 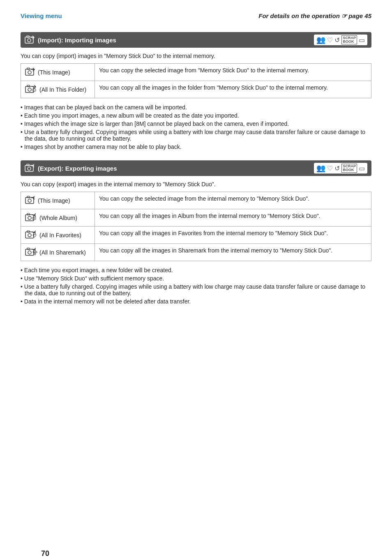 What do you see at coordinates (196, 40) in the screenshot?
I see `import-section-header: (Import): Importing images 👥 ♡ ↺ SCRAPBO…` at bounding box center [196, 40].